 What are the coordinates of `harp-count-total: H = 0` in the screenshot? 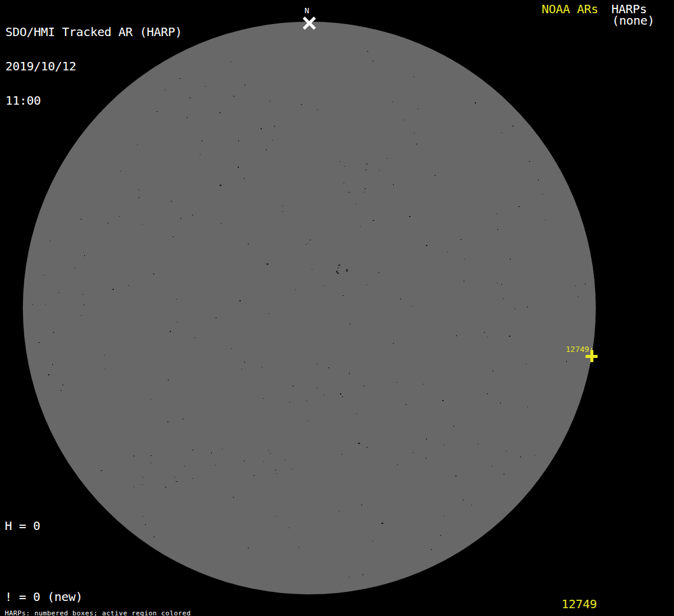 It's located at (72, 526).